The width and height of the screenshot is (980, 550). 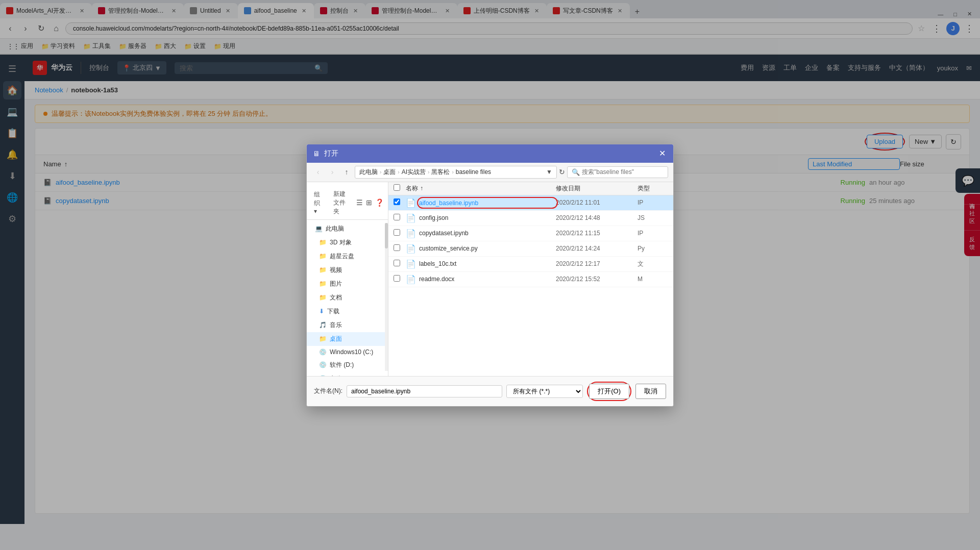 What do you see at coordinates (422, 188) in the screenshot?
I see `col-name-sort: ↑` at bounding box center [422, 188].